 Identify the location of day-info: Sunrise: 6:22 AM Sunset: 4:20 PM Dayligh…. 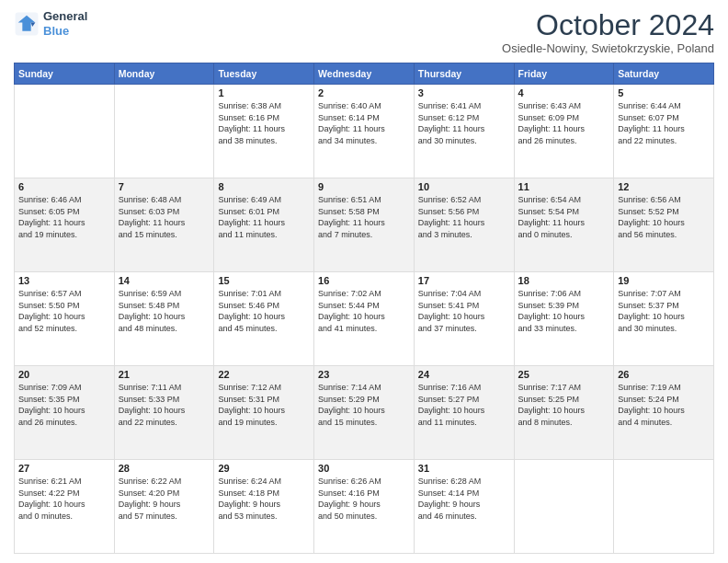
(165, 499).